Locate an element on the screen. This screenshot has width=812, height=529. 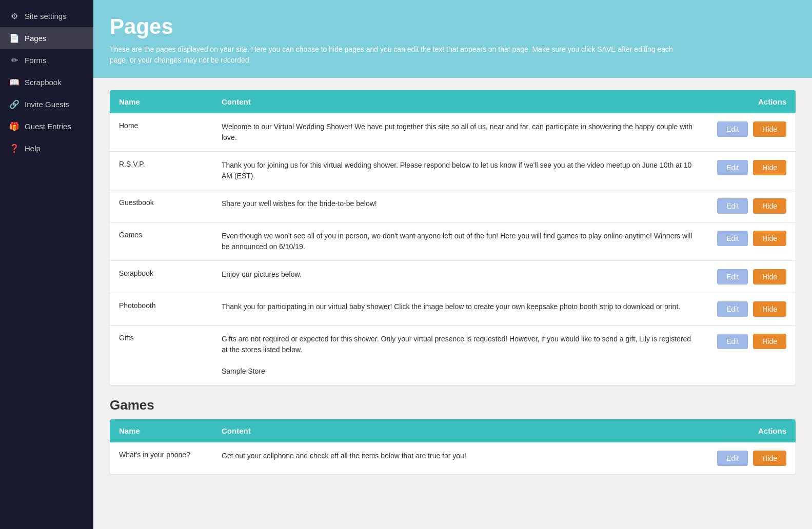
guest-entries-icon: 🎁 is located at coordinates (14, 126).